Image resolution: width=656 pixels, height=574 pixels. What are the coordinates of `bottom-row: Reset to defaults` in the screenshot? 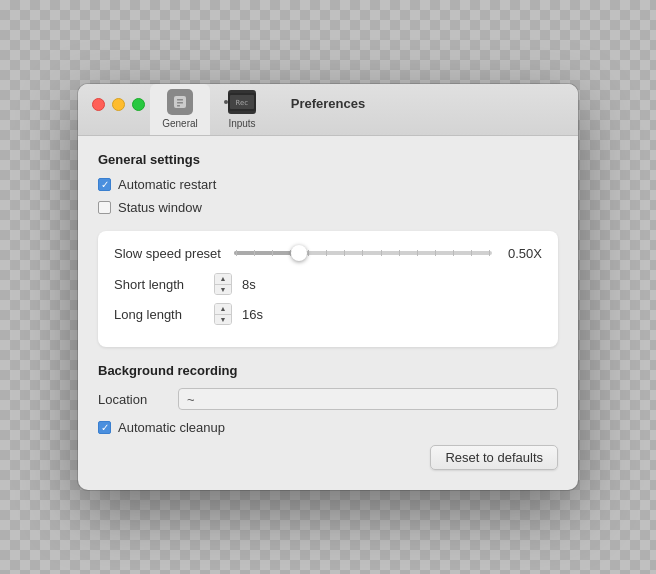 It's located at (328, 458).